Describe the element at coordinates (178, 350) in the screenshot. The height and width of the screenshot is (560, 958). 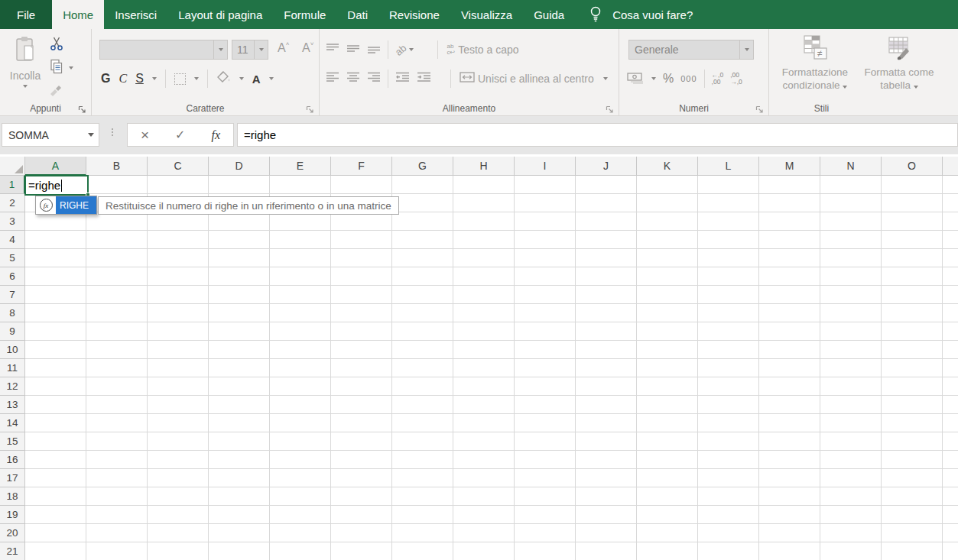
I see `cell-C10` at that location.